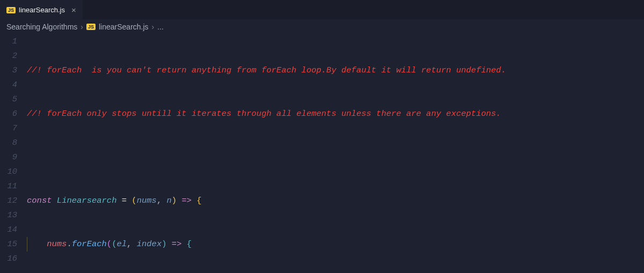 Image resolution: width=644 pixels, height=273 pixels. I want to click on code-line: nums.forEach((el, index) => {, so click(335, 245).